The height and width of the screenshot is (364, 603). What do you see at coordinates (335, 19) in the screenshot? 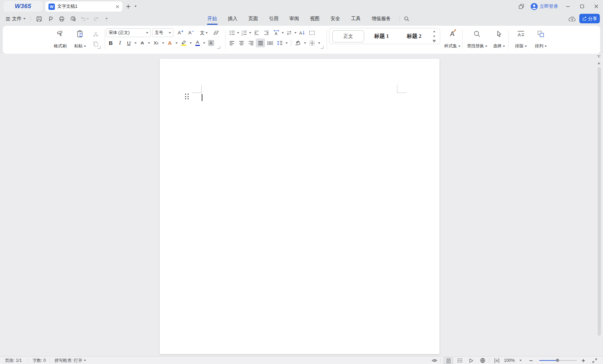
I see `tab-security: 安全` at bounding box center [335, 19].